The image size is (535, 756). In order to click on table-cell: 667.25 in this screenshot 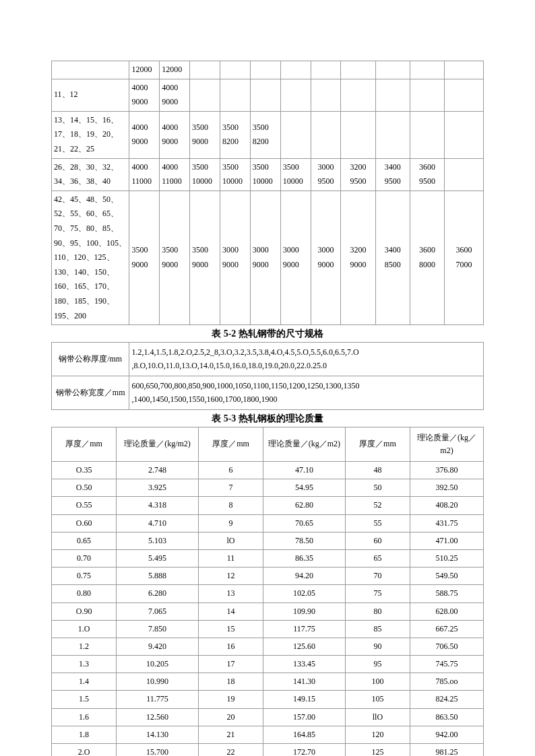, I will do `click(446, 629)`.